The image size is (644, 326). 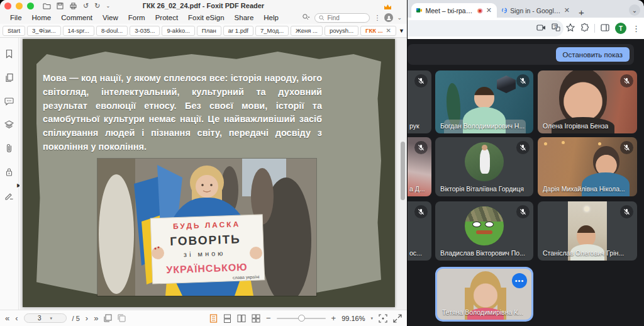 What do you see at coordinates (389, 18) in the screenshot?
I see `account-avatar` at bounding box center [389, 18].